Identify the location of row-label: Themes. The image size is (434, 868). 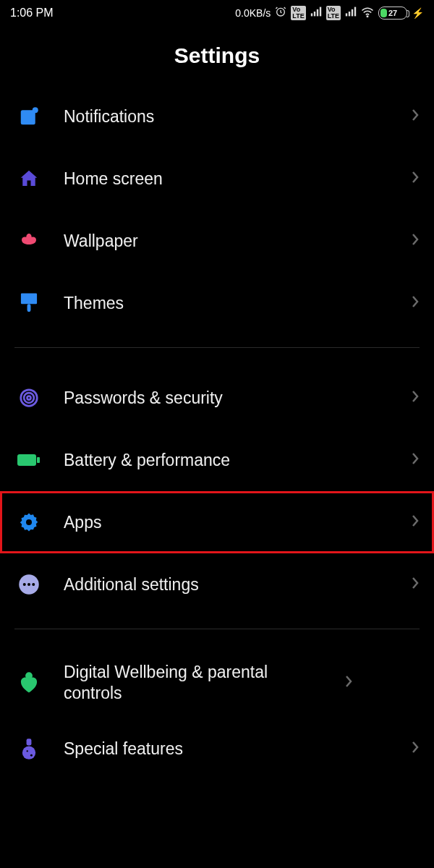
(227, 304).